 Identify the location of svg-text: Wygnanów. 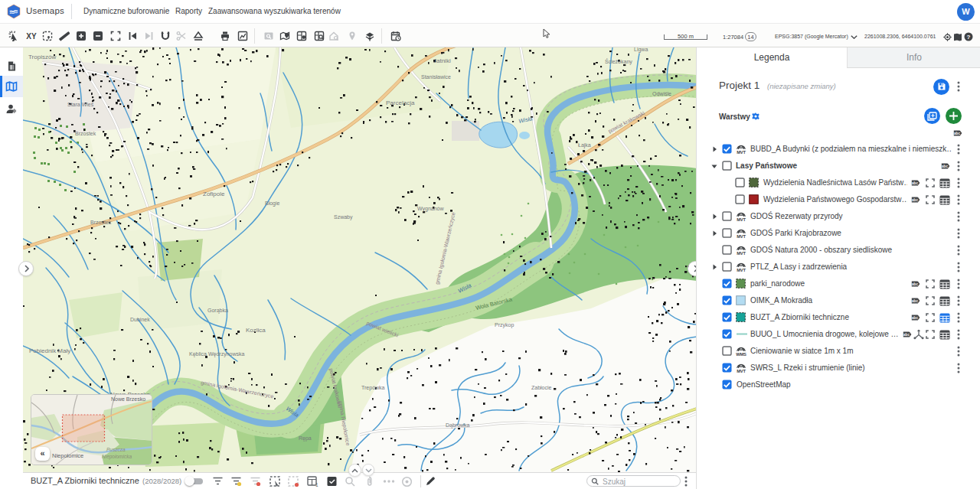
(431, 209).